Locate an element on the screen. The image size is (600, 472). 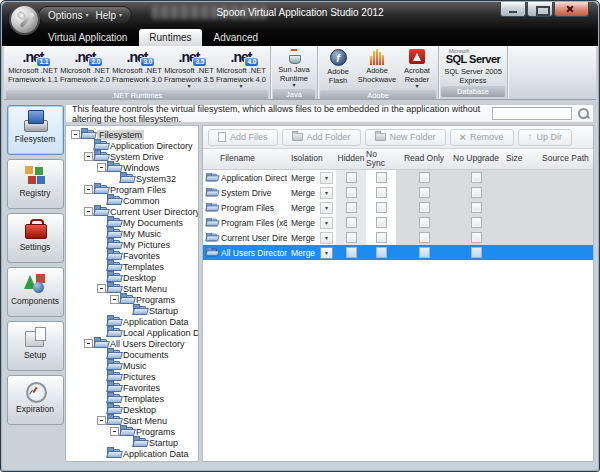
net-framework-2-0-button: .net2.0 Microsoft .NET Framework 2.0 is located at coordinates (85, 68).